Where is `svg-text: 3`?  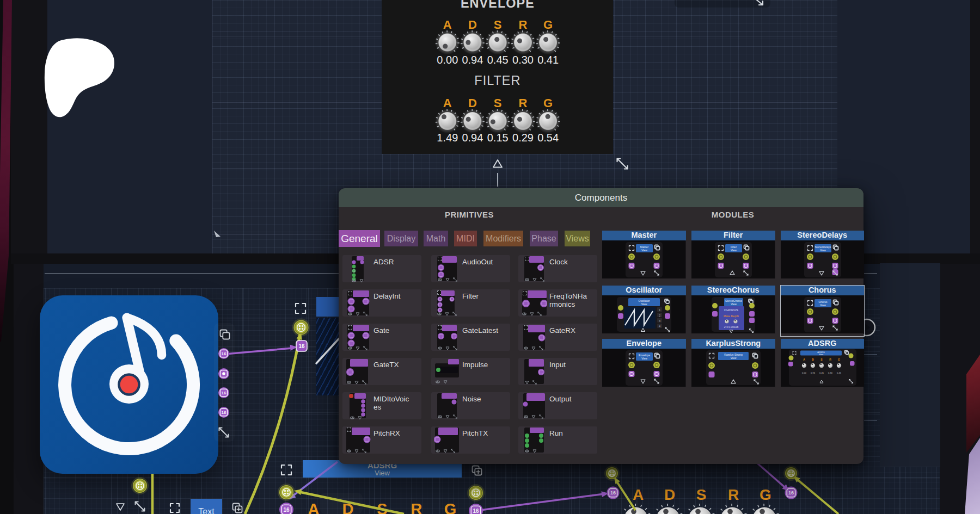
svg-text: 3 is located at coordinates (660, 320).